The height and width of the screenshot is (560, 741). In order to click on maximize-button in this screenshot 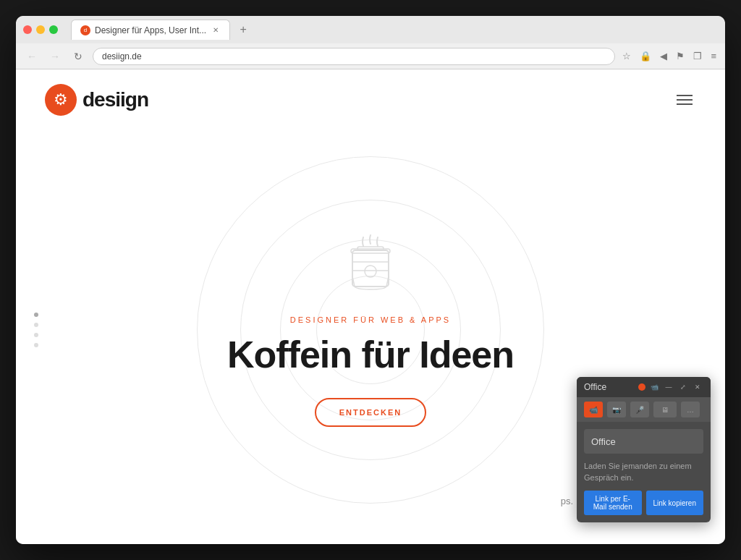, I will do `click(54, 30)`.